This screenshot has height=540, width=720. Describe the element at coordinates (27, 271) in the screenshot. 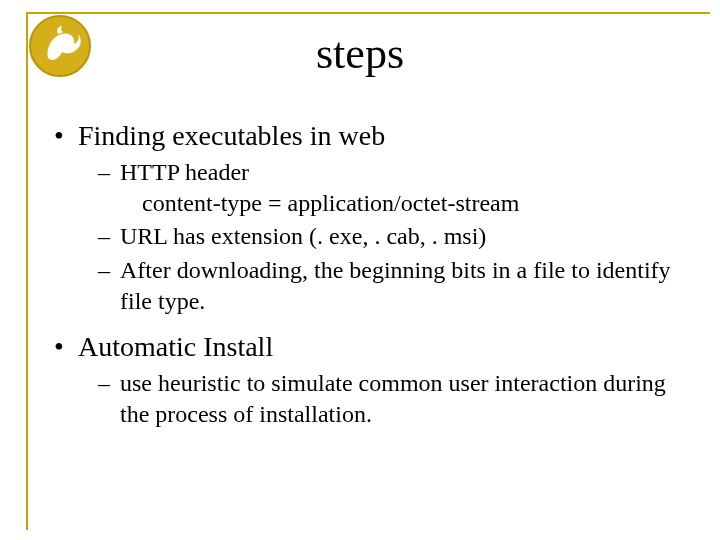

I see `left-rule` at that location.